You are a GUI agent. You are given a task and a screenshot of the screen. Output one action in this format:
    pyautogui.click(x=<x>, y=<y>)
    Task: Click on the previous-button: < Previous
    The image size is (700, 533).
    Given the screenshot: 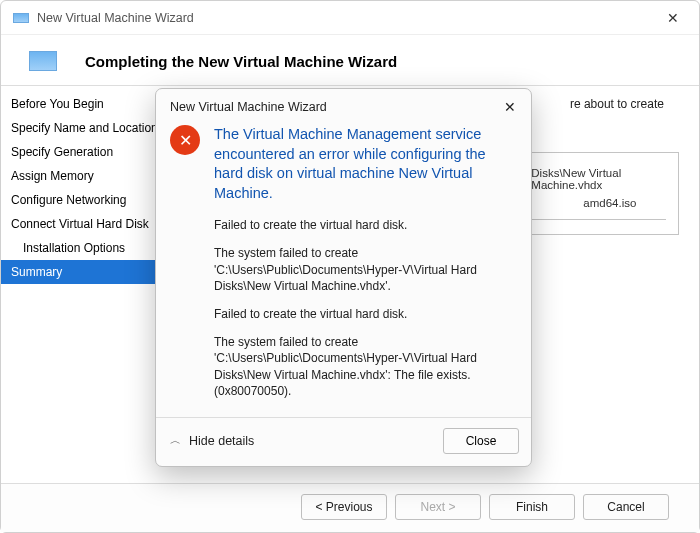 What is the action you would take?
    pyautogui.click(x=344, y=507)
    